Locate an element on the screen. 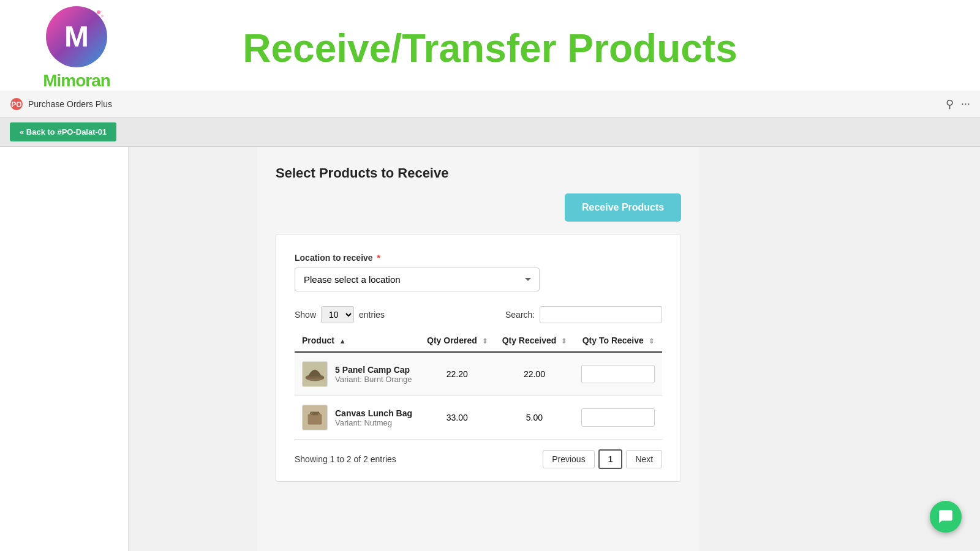 The width and height of the screenshot is (980, 551). page-main-title: Receive/Transfer Products is located at coordinates (490, 48).